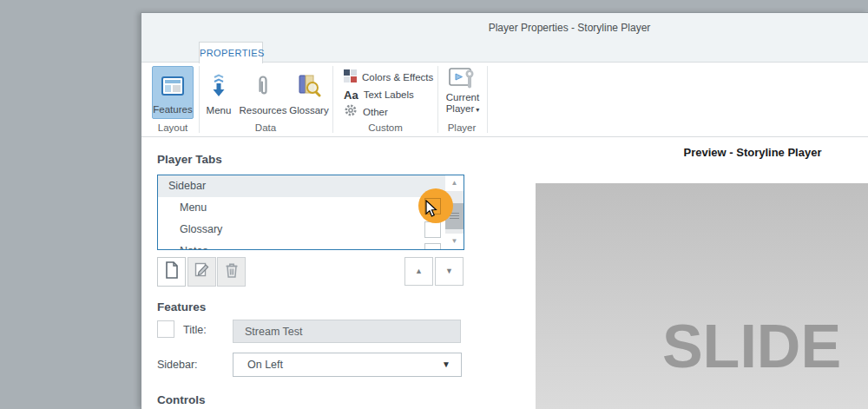 This screenshot has width=868, height=409. Describe the element at coordinates (231, 52) in the screenshot. I see `tab-properties: PROPERTIES` at that location.